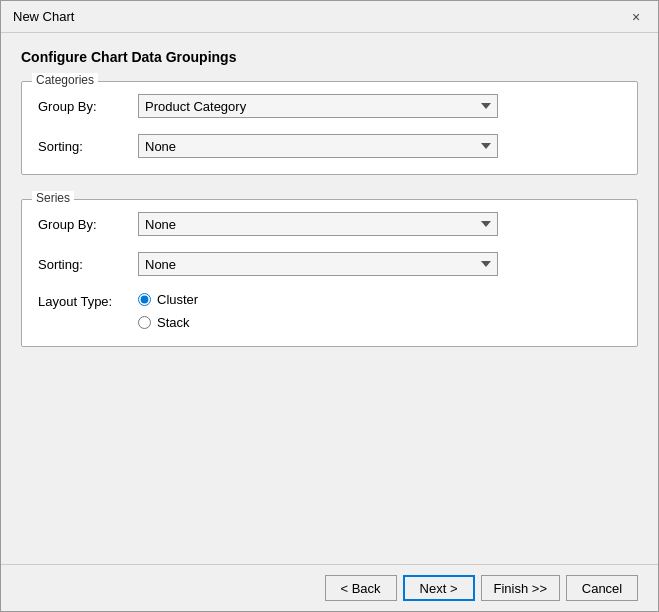  Describe the element at coordinates (88, 300) in the screenshot. I see `layout-type-label: Layout Type:` at that location.